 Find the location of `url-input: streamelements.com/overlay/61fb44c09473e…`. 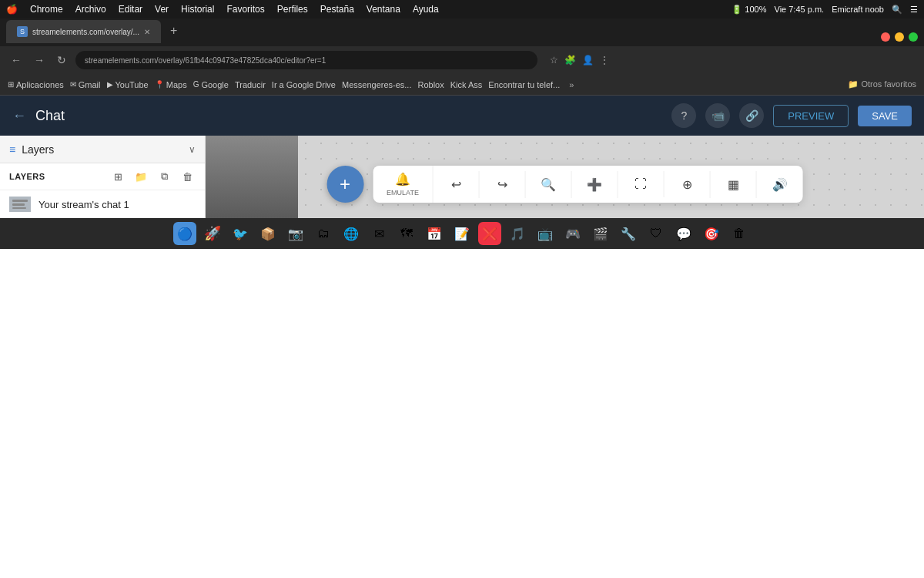

url-input: streamelements.com/overlay/61fb44c09473e… is located at coordinates (306, 60).